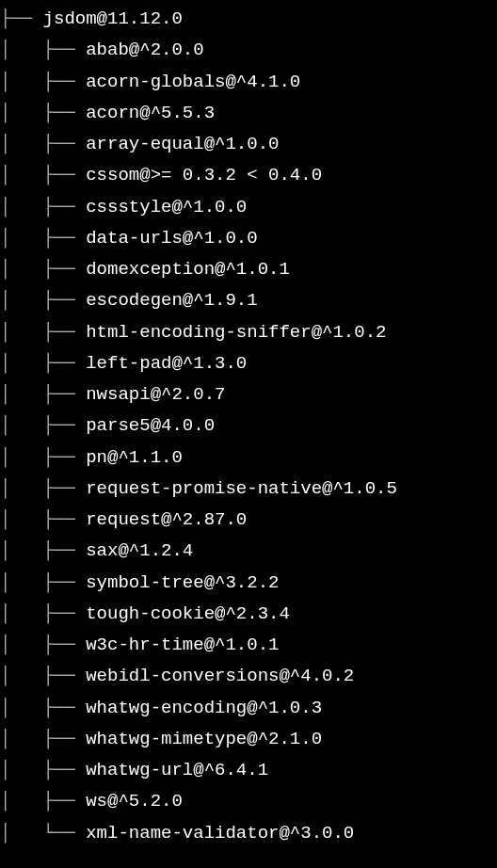  Describe the element at coordinates (183, 645) in the screenshot. I see `package-label: w3c-hr-time@^1.0.1` at that location.